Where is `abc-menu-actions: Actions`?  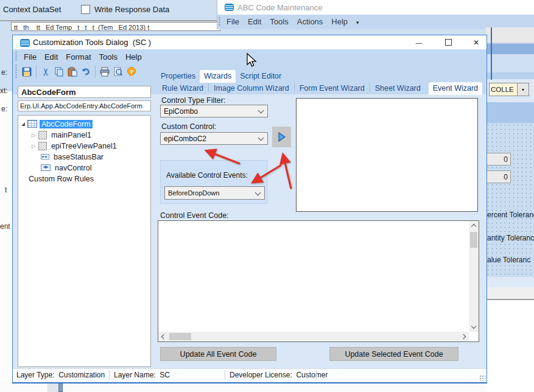 abc-menu-actions: Actions is located at coordinates (311, 22).